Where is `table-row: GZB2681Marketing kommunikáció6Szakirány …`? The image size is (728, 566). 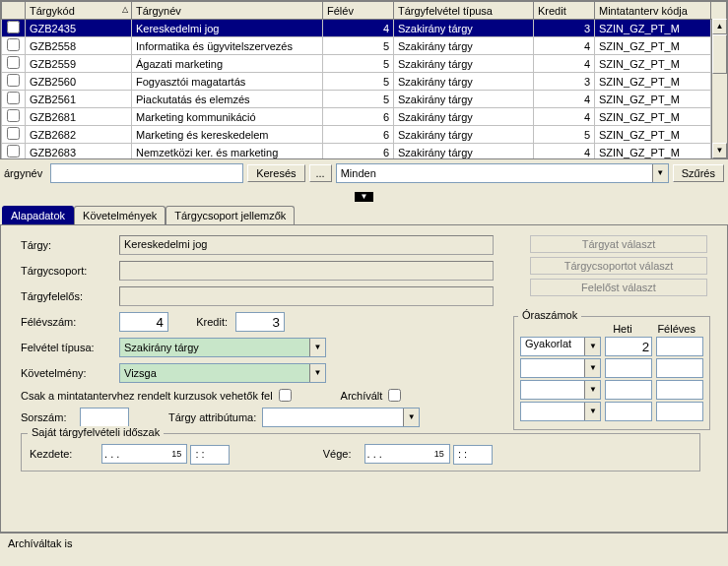
table-row: GZB2681Marketing kommunikáció6Szakirány … is located at coordinates (364, 117).